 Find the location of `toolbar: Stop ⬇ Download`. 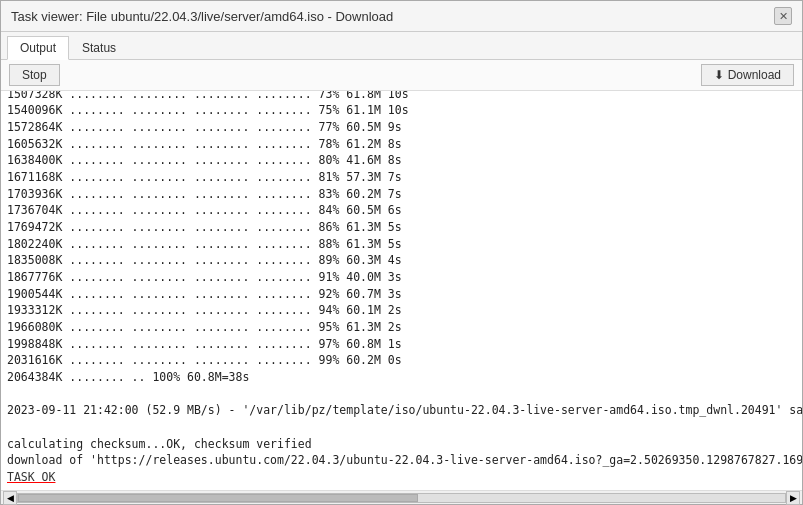

toolbar: Stop ⬇ Download is located at coordinates (402, 76).